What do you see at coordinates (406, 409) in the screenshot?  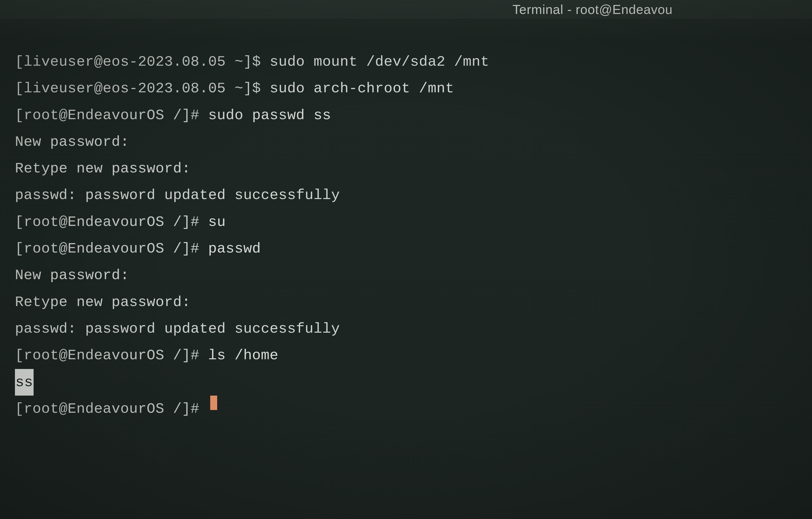 I see `terminal-line: [root@EndeavourOS /]#` at bounding box center [406, 409].